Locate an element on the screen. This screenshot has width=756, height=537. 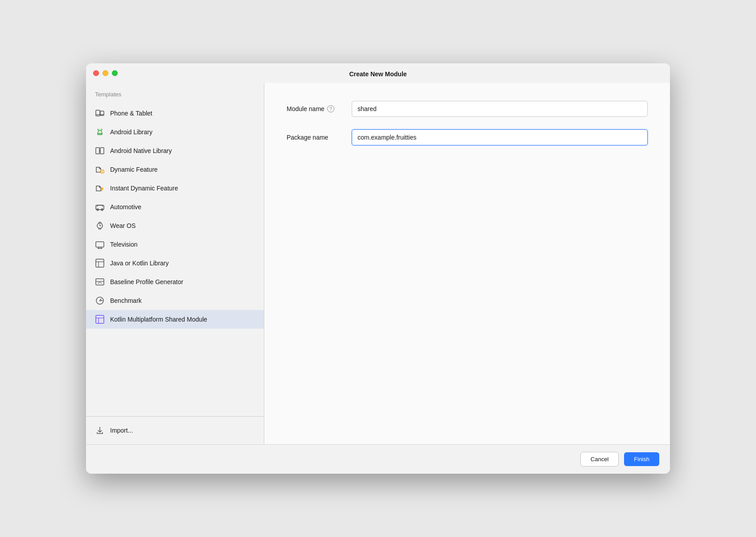
sidebar-divider is located at coordinates (175, 417).